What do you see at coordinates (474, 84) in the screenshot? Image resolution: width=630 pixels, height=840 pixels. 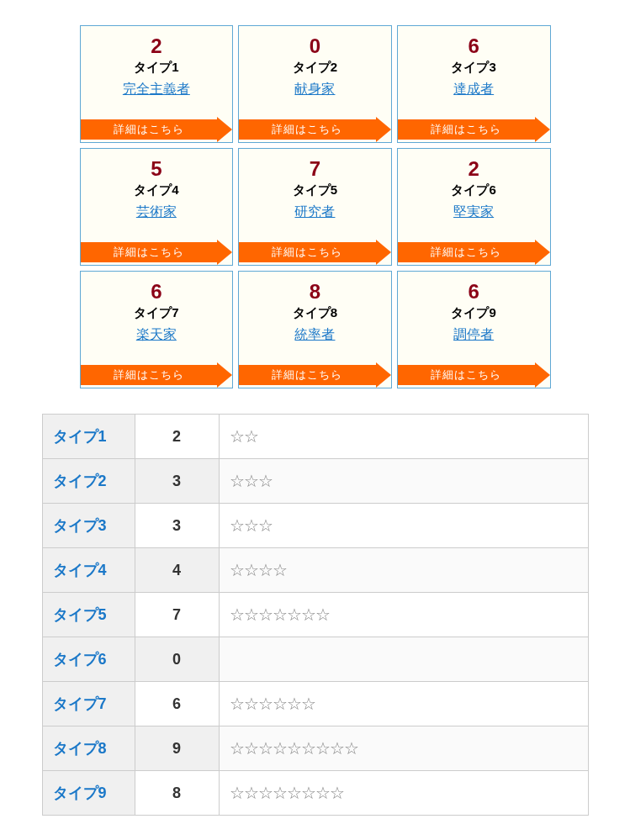 I see `type-card-3: 6タイプ3達成者詳細はこちら` at bounding box center [474, 84].